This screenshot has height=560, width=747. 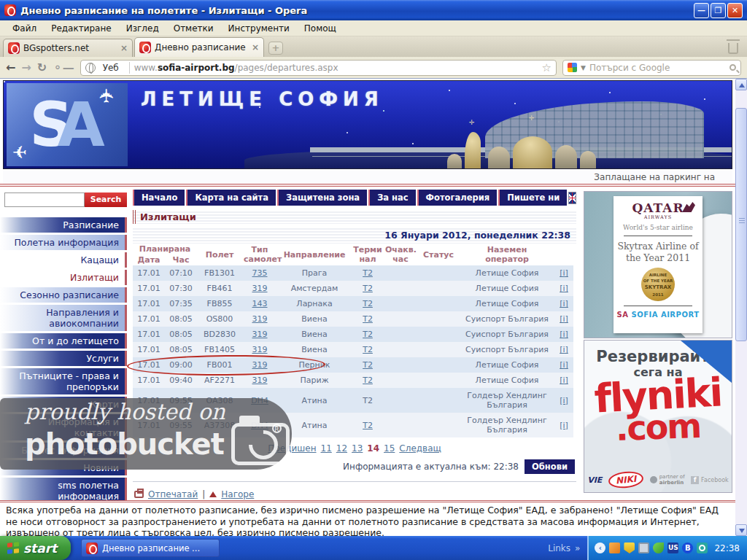 What do you see at coordinates (658, 548) in the screenshot?
I see `tray-usb-icon` at bounding box center [658, 548].